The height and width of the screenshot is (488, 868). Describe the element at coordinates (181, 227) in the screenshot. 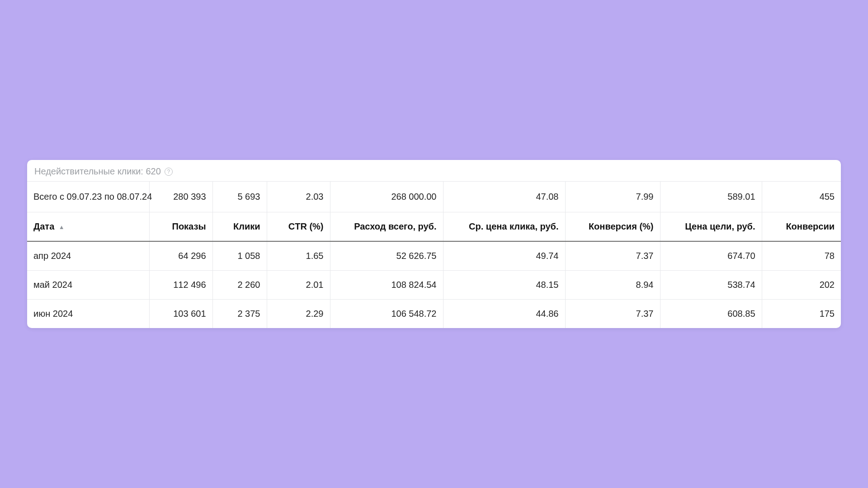

I see `col-impressions: Показы` at that location.